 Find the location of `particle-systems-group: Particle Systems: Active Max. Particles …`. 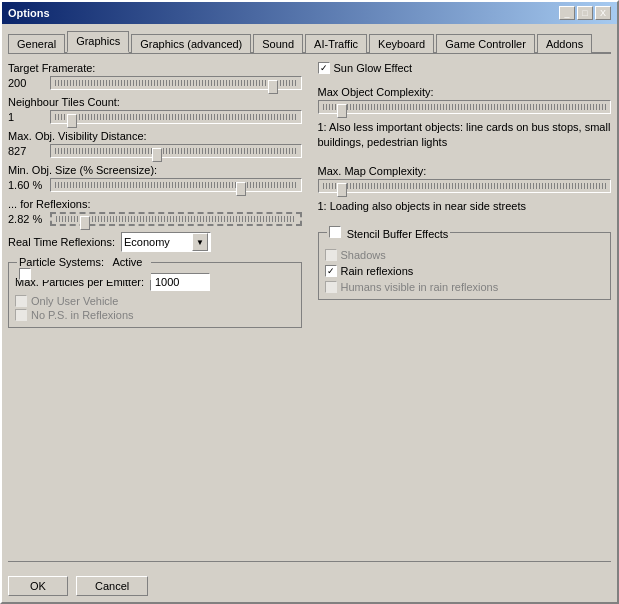

particle-systems-group: Particle Systems: Active Max. Particles … is located at coordinates (155, 295).